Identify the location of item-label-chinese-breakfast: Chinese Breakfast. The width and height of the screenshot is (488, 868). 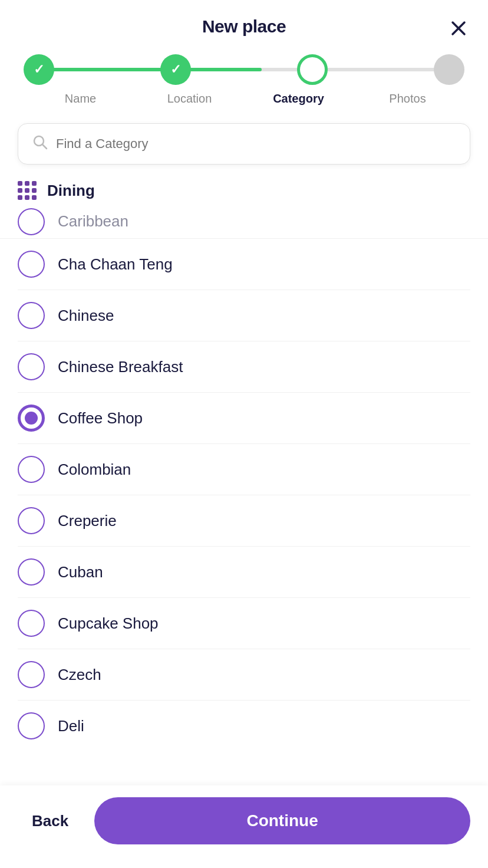
(120, 367).